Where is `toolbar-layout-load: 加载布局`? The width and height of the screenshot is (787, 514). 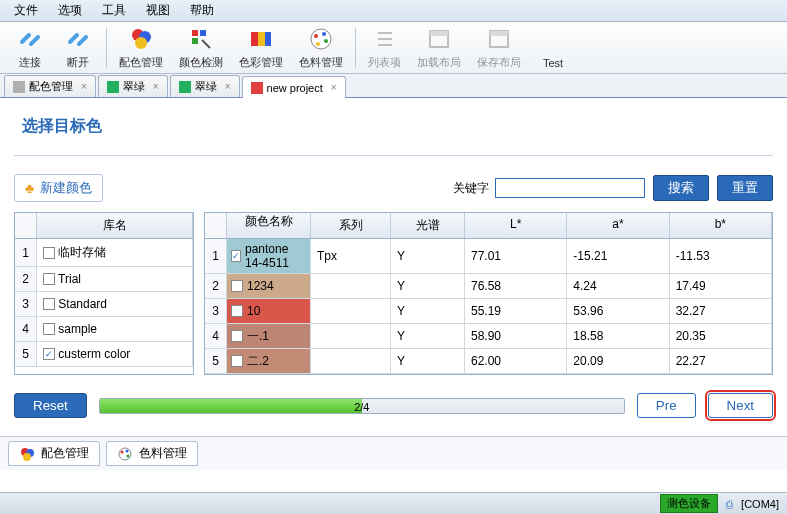
toolbar-layout-load: 加载布局 is located at coordinates (439, 48).